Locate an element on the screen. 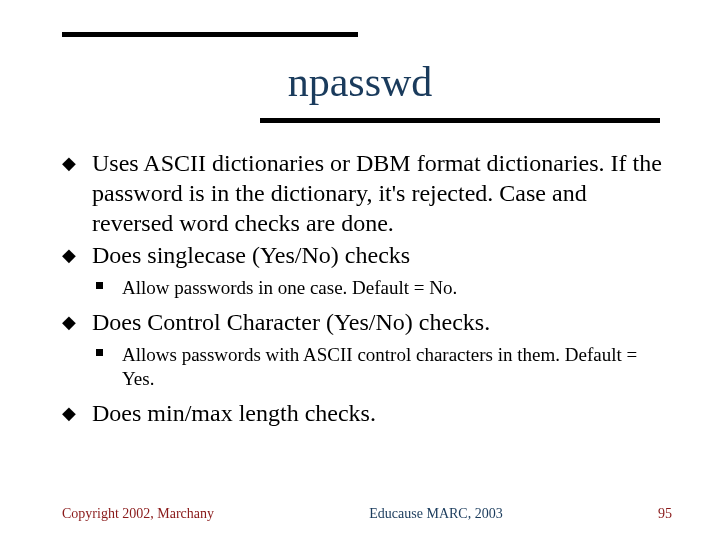  bullet-text: Does singlecase (Yes/No) checks is located at coordinates (251, 255).